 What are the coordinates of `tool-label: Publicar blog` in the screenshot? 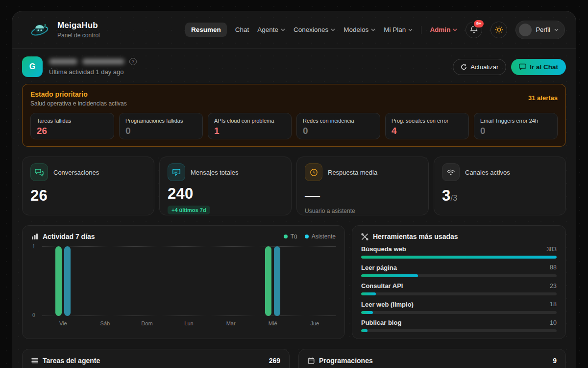 It's located at (381, 323).